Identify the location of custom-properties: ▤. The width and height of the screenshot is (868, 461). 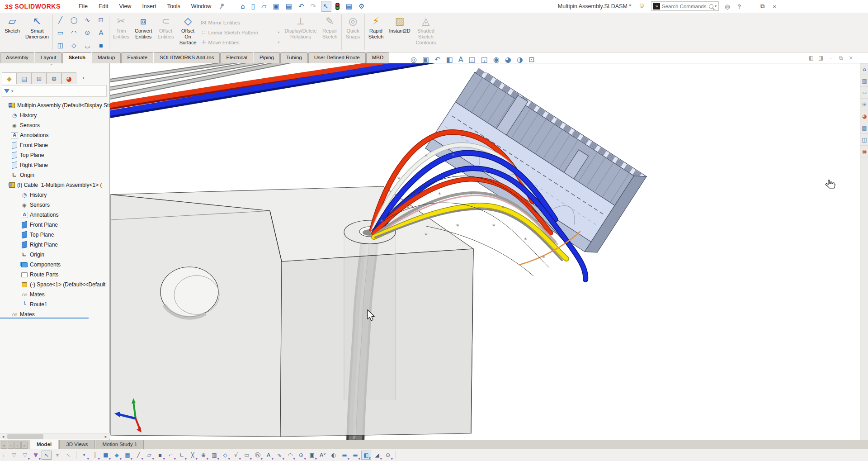
(864, 128).